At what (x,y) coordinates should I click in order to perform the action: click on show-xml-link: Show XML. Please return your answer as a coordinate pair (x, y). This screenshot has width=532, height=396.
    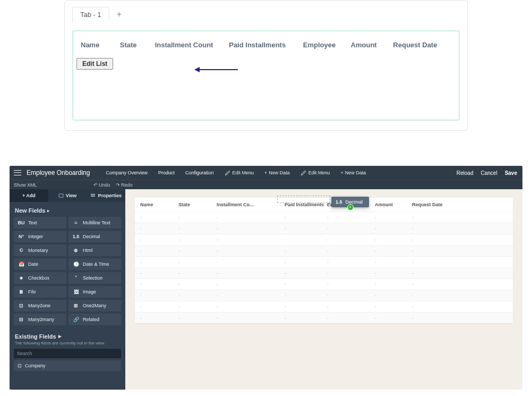
    Looking at the image, I should click on (25, 185).